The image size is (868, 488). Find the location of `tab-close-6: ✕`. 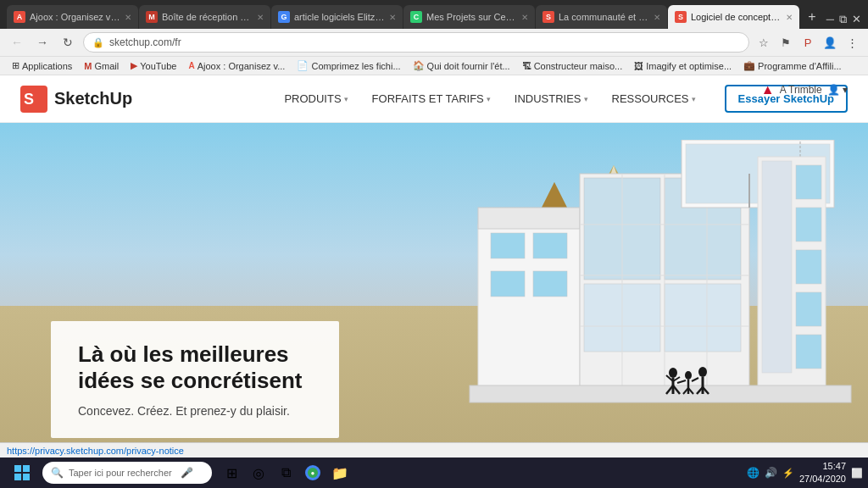

tab-close-6: ✕ is located at coordinates (789, 17).